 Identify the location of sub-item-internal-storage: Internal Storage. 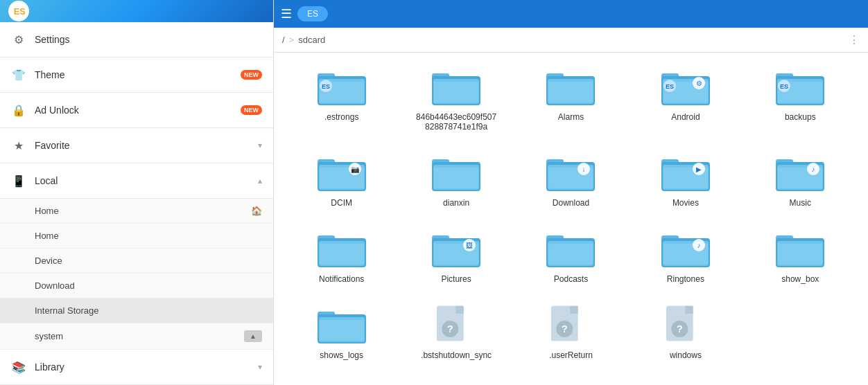
(137, 311).